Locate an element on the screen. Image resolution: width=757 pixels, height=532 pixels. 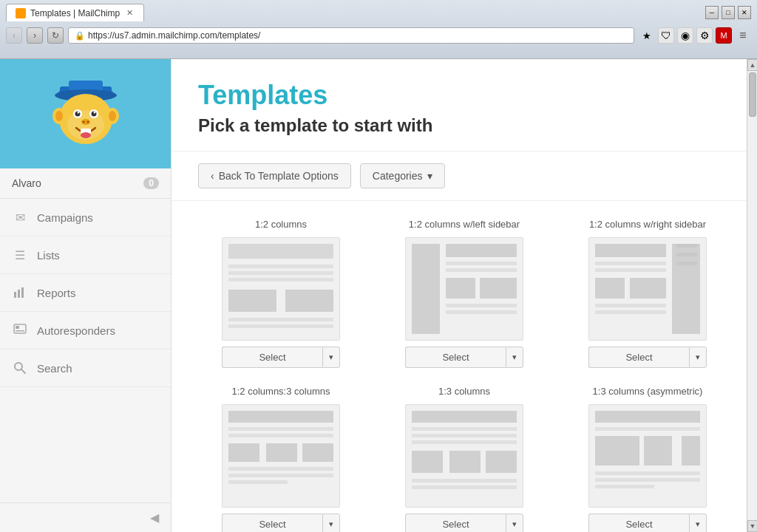
template-name-t3: 1:2 columns w/right sidebar is located at coordinates (648, 225).